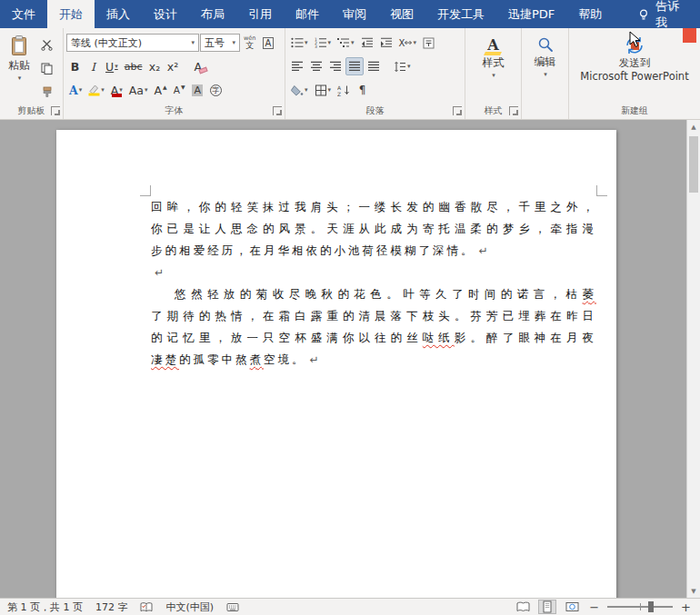 The image size is (700, 615). Describe the element at coordinates (457, 111) in the screenshot. I see `paragraph-dialog-launcher` at that location.